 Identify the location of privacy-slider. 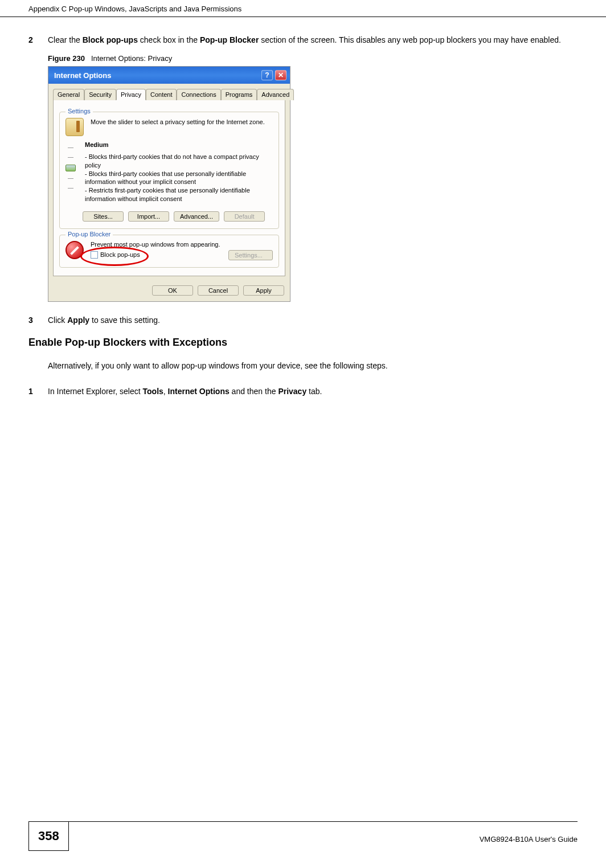
(71, 172).